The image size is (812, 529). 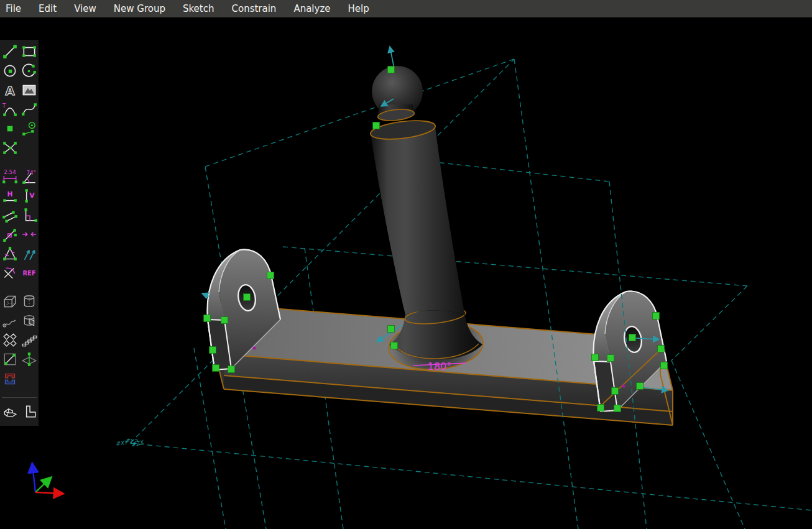 What do you see at coordinates (29, 339) in the screenshot?
I see `tool-translate` at bounding box center [29, 339].